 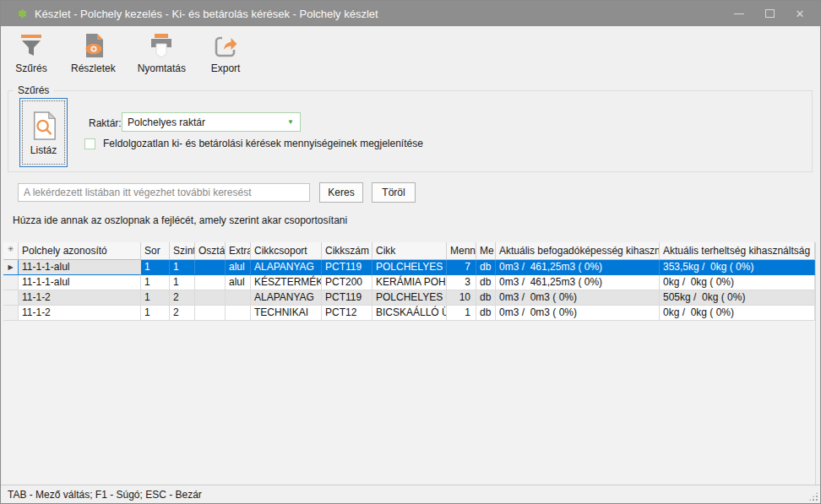 What do you see at coordinates (409, 268) in the screenshot?
I see `table-row: ▶ 11-1-1-alul 1 1 alul ALAPANYAG PCT119 …` at bounding box center [409, 268].